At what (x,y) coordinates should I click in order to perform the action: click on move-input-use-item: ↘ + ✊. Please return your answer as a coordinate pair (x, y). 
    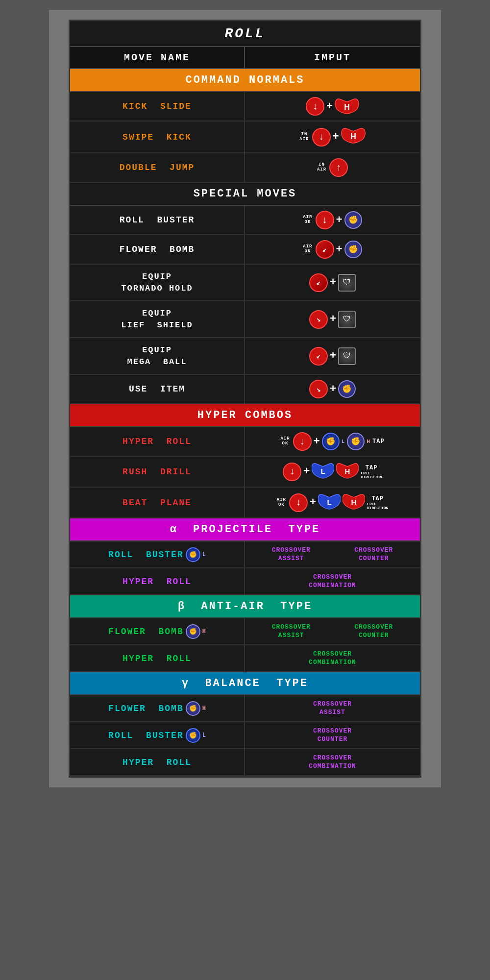
    Looking at the image, I should click on (332, 389).